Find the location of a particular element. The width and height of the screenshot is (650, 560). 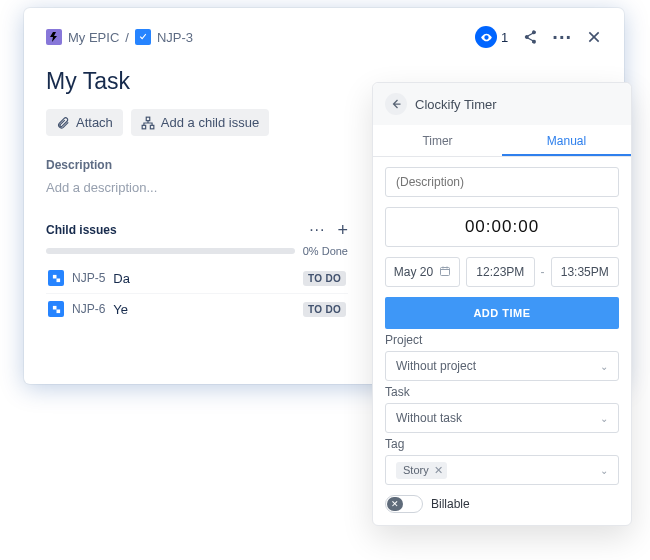

progress-label: 0% Done is located at coordinates (326, 251).